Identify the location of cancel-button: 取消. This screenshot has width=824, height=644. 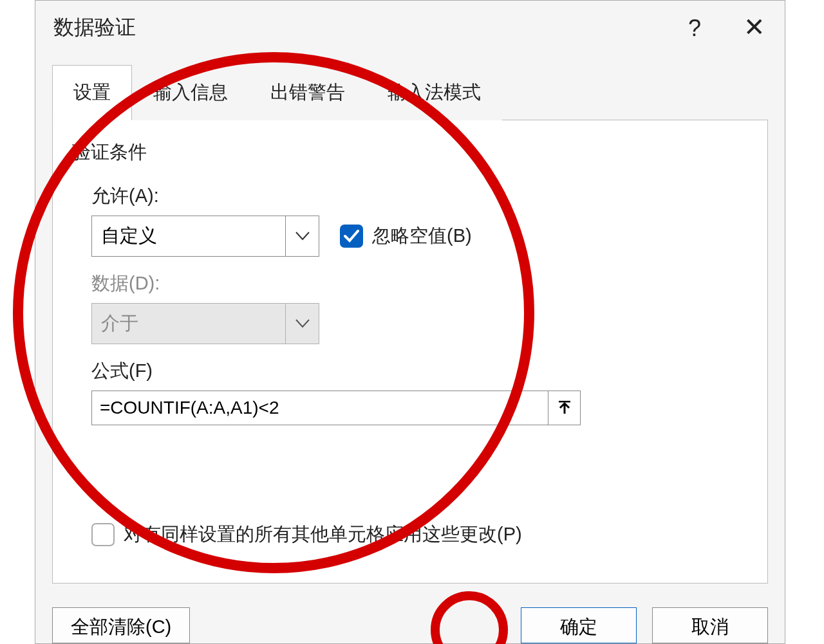
(710, 625).